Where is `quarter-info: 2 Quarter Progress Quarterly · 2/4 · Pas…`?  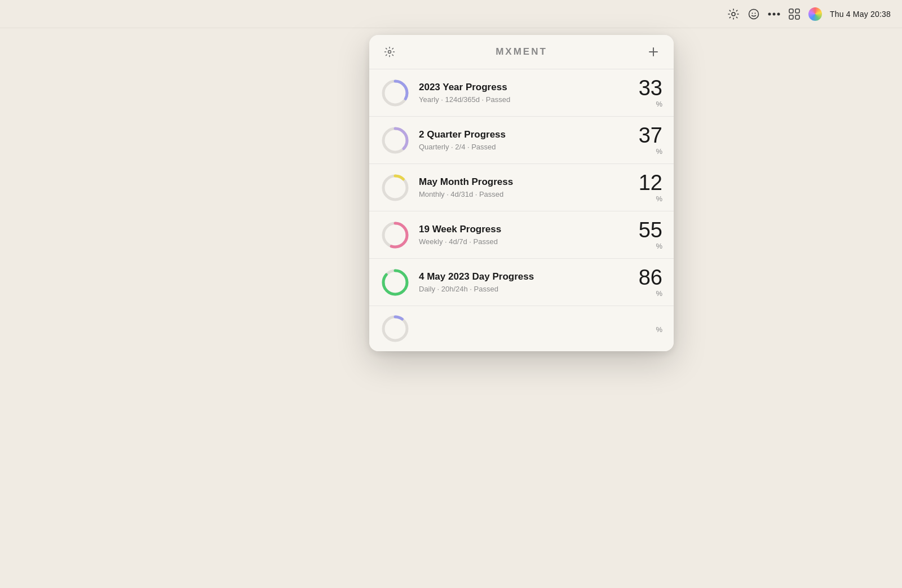 quarter-info: 2 Quarter Progress Quarterly · 2/4 · Pas… is located at coordinates (521, 140).